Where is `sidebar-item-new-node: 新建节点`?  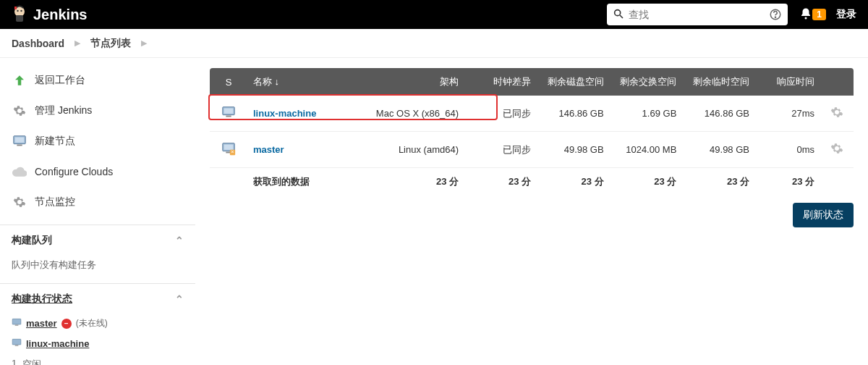
sidebar-item-new-node: 新建节点 is located at coordinates (98, 141).